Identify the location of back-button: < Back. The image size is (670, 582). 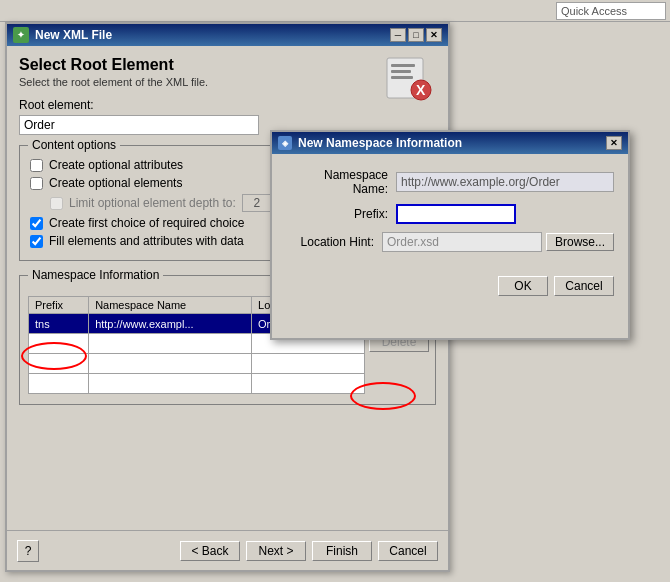
(210, 551).